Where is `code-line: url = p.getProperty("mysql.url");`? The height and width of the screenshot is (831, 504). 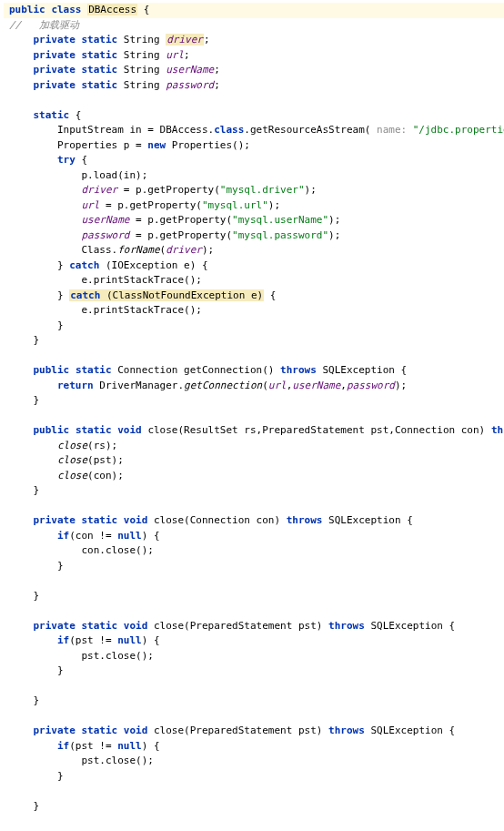
code-line: url = p.getProperty("mysql.url"); is located at coordinates (254, 206).